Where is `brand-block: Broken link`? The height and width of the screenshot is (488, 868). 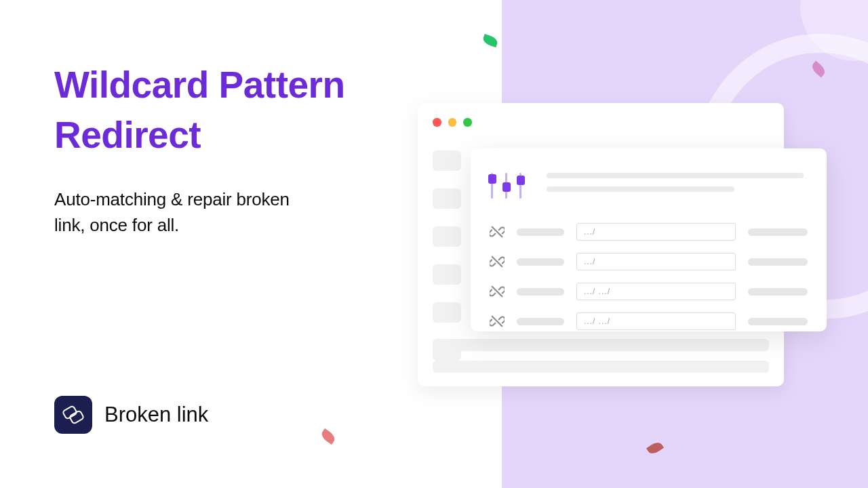 brand-block: Broken link is located at coordinates (132, 415).